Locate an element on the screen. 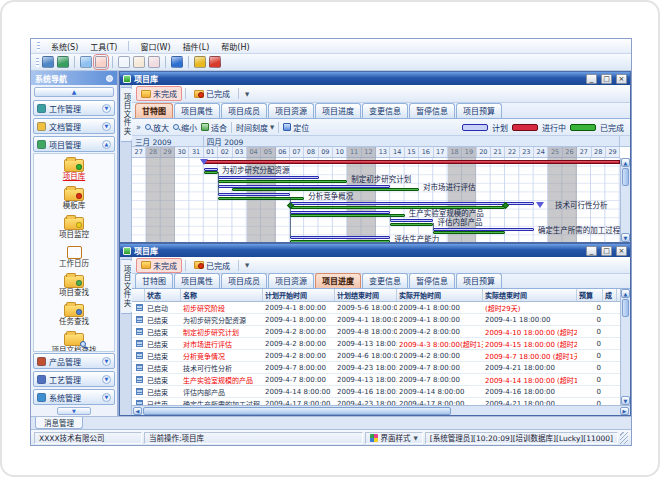 This screenshot has height=477, width=660. summary-progress-bar is located at coordinates (412, 162).